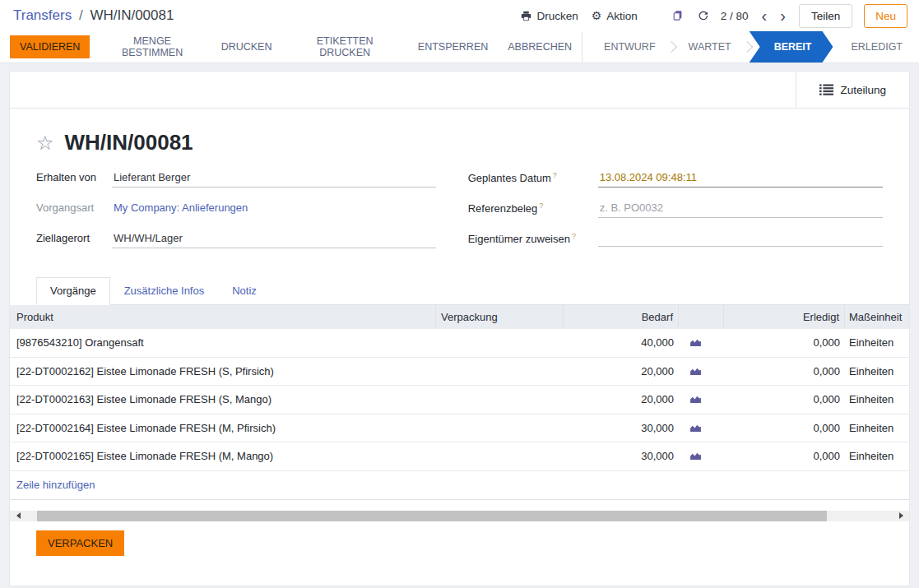 Image resolution: width=919 pixels, height=588 pixels. Describe the element at coordinates (432, 516) in the screenshot. I see `scrollbar-thumb` at that location.